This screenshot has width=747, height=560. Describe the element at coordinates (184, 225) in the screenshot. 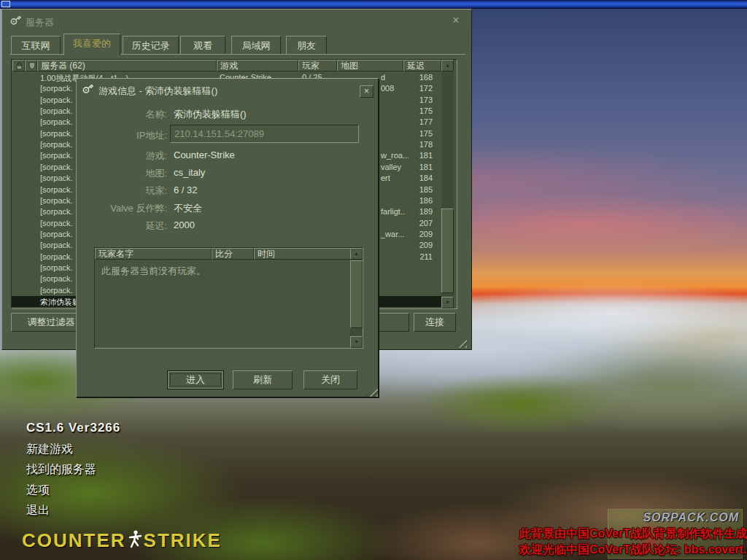

I see `field-value-latency: 2000` at that location.